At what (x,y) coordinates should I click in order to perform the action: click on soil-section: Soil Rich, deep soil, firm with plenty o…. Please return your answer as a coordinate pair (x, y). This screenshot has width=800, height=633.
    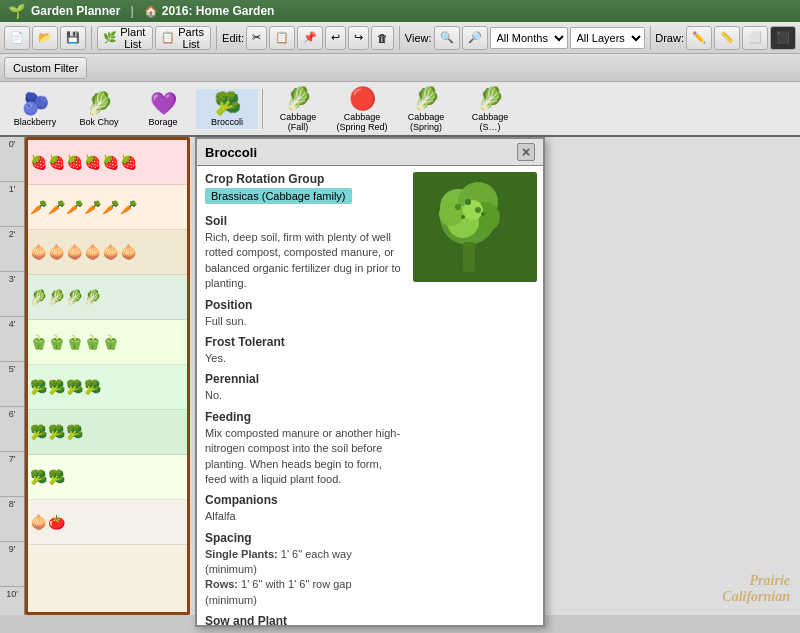
    Looking at the image, I should click on (305, 253).